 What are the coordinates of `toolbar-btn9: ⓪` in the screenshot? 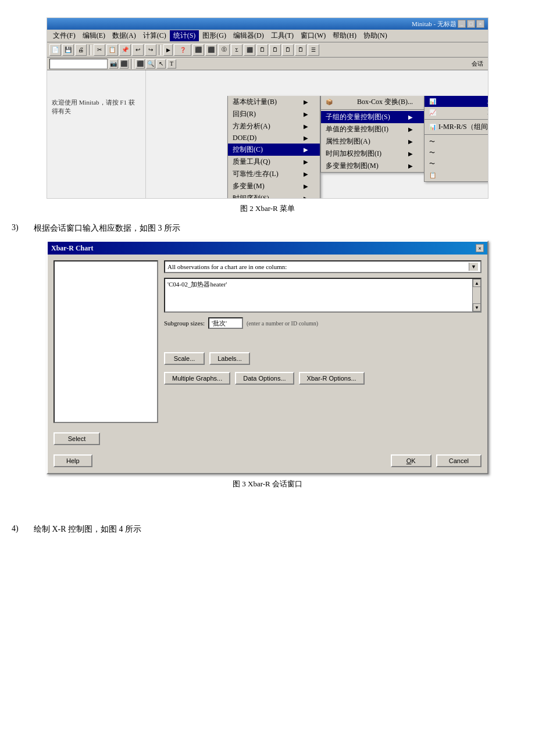 It's located at (224, 50).